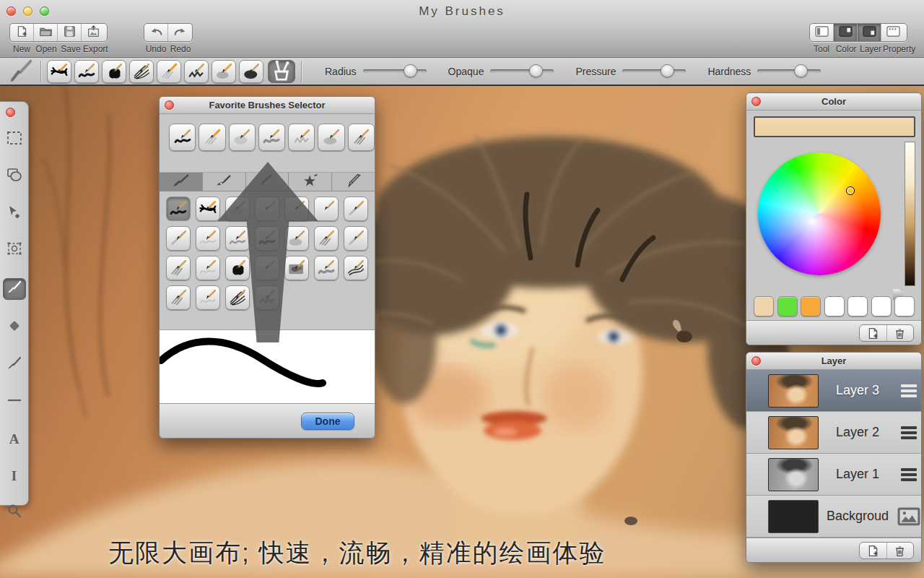 The height and width of the screenshot is (578, 924). What do you see at coordinates (302, 137) in the screenshot?
I see `favorite-brush-light-zigzag` at bounding box center [302, 137].